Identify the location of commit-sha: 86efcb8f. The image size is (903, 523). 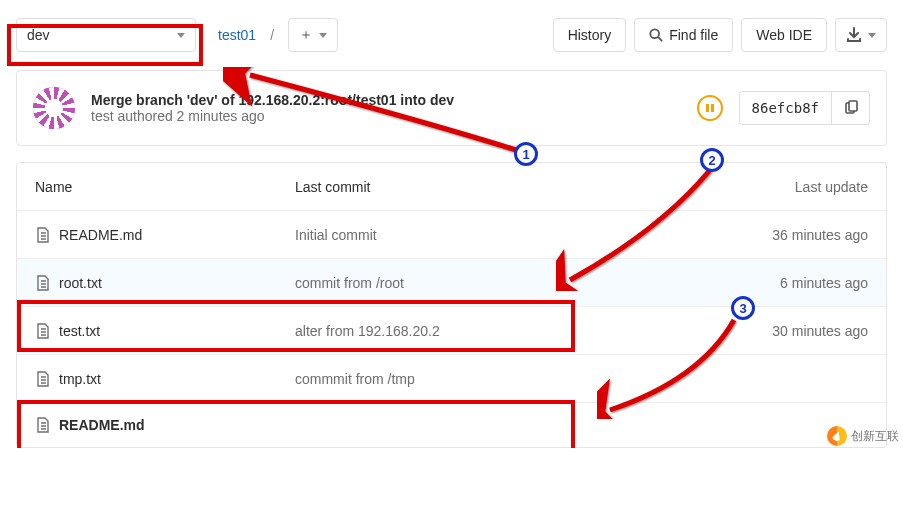
(786, 108).